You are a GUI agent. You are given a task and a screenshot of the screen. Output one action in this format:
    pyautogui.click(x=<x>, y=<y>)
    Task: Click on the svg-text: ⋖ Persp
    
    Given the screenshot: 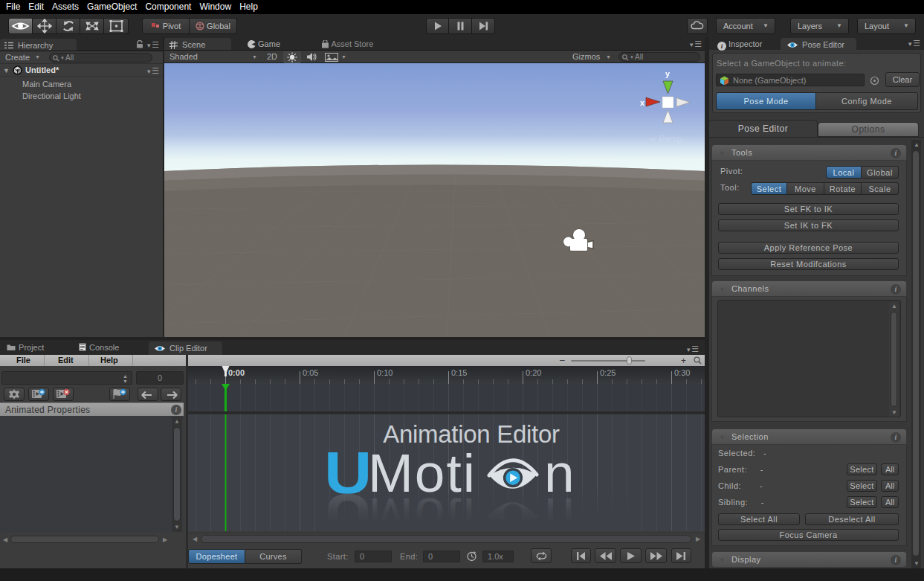 What is the action you would take?
    pyautogui.click(x=666, y=139)
    